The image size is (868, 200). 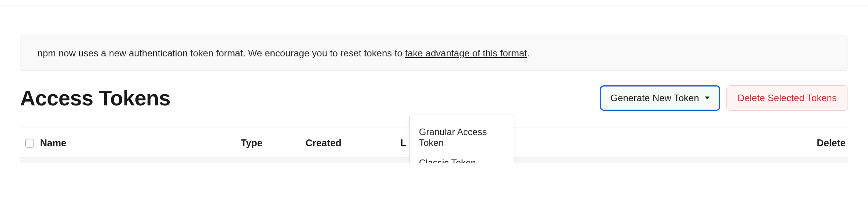 I want to click on generate-new-token-button: Generate New Token, so click(x=660, y=98).